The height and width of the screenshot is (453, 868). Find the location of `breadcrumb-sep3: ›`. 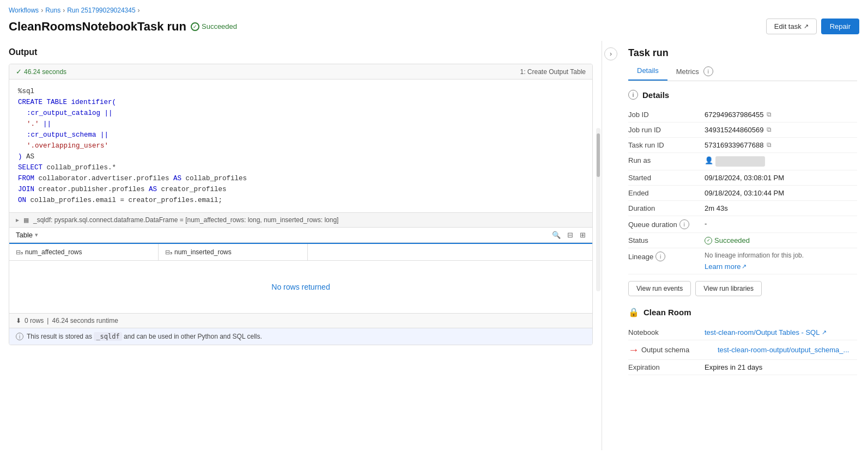

breadcrumb-sep3: › is located at coordinates (139, 10).